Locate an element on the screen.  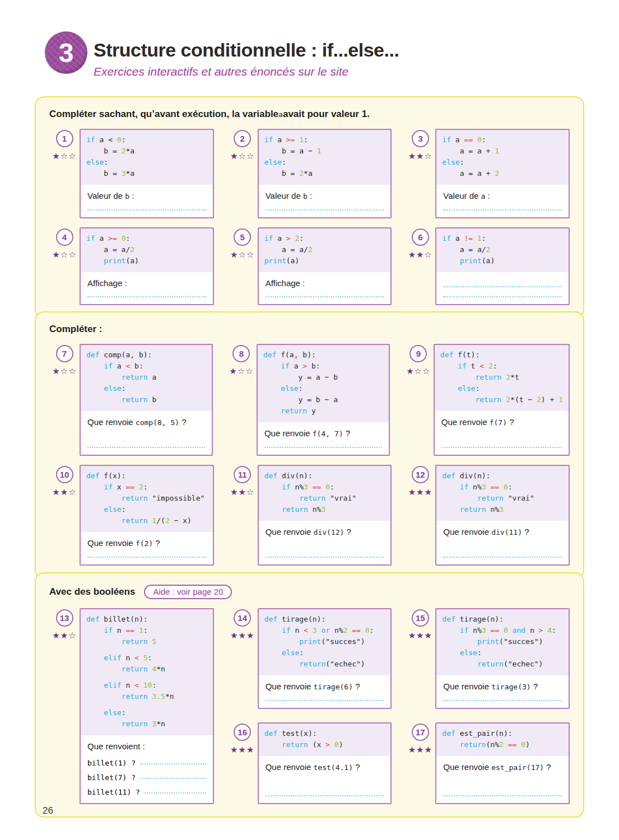
number-literal: 3.5 is located at coordinates (158, 697).